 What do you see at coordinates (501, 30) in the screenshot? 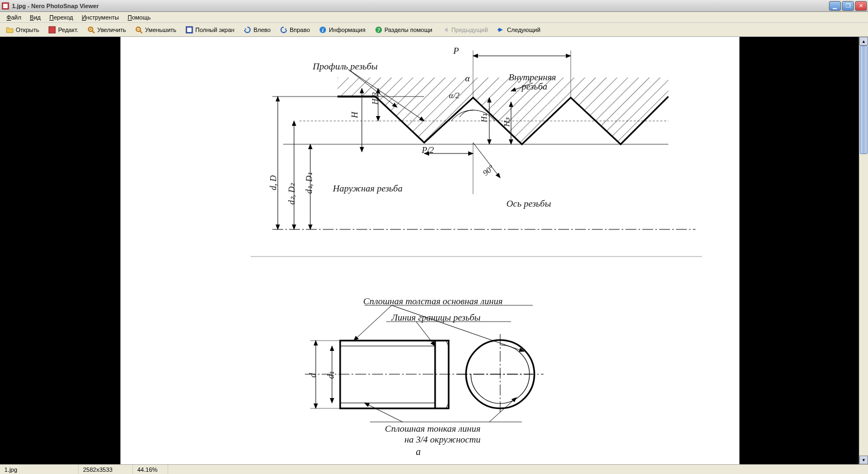
I see `arrow-right-icon` at bounding box center [501, 30].